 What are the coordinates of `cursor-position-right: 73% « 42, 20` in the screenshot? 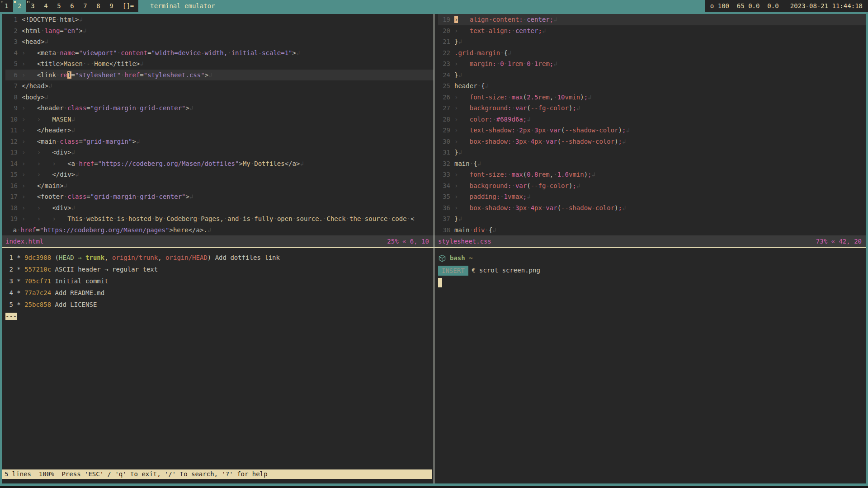 It's located at (839, 241).